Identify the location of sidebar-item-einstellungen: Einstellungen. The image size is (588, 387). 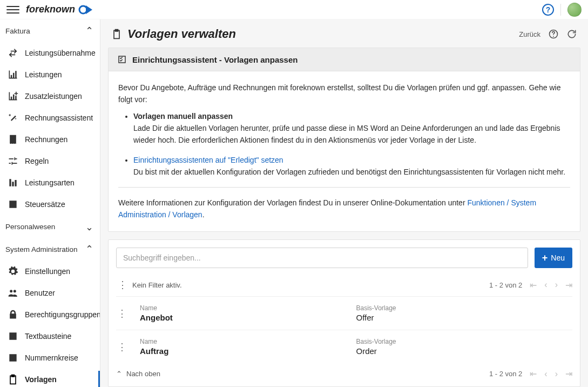
(50, 271).